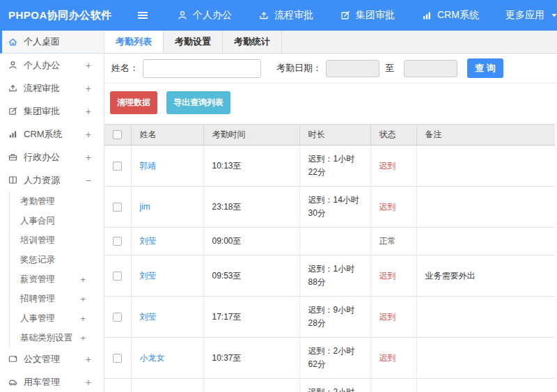 The image size is (557, 392). I want to click on car-icon, so click(13, 382).